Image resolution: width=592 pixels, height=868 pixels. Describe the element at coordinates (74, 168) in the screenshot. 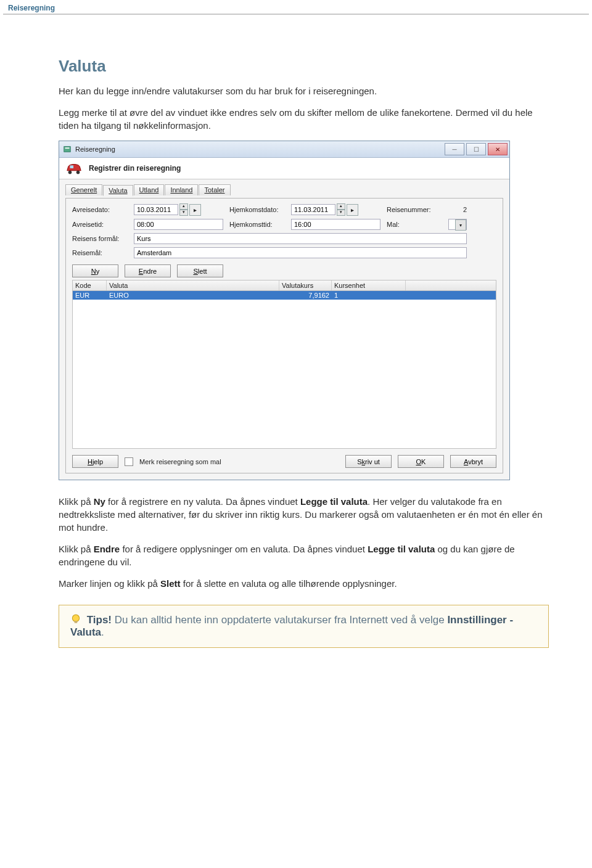

I see `car-icon` at that location.